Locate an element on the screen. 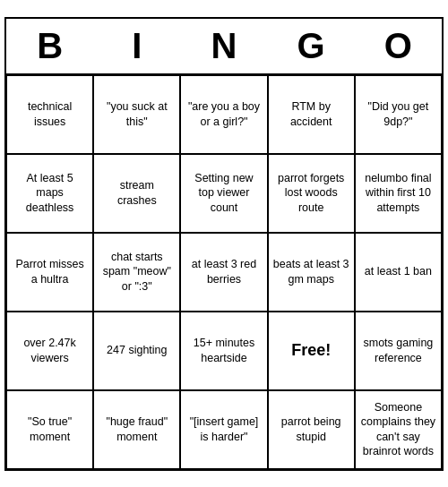 Image resolution: width=448 pixels, height=487 pixels. bingo-cell-3: RTM by accident is located at coordinates (312, 115).